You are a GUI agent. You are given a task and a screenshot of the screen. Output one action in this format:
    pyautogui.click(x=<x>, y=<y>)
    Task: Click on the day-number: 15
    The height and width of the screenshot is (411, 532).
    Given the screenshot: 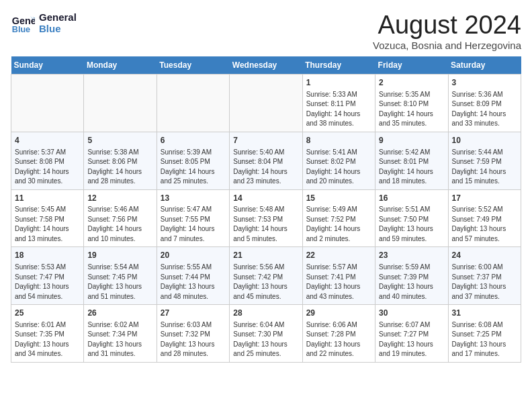 What is the action you would take?
    pyautogui.click(x=339, y=199)
    